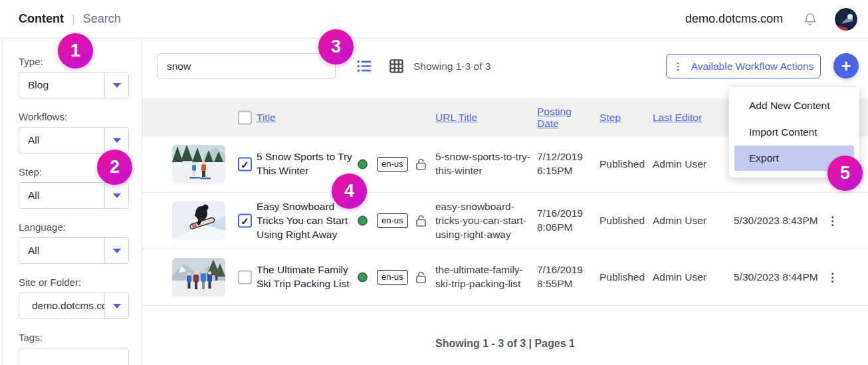  What do you see at coordinates (41, 19) in the screenshot?
I see `app-title: Content` at bounding box center [41, 19].